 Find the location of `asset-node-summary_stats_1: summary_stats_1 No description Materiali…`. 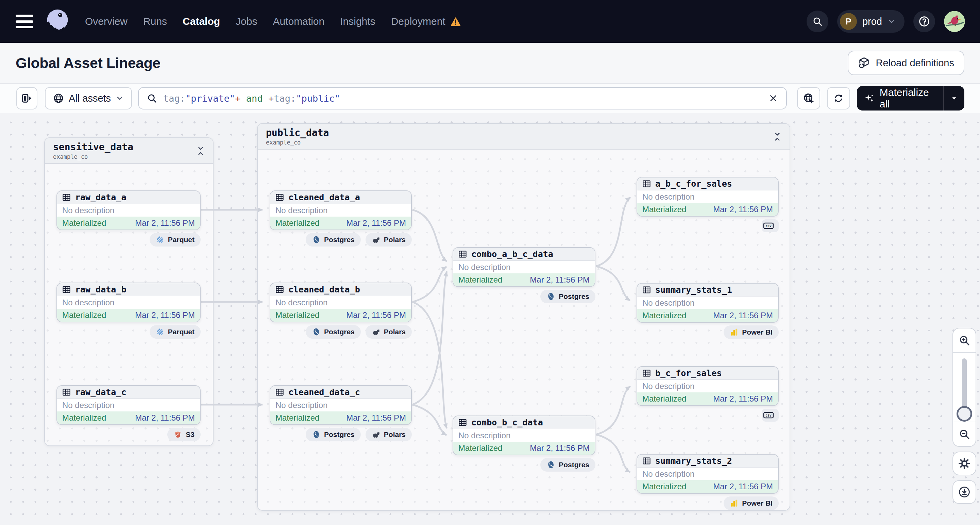

asset-node-summary_stats_1: summary_stats_1 No description Materiali… is located at coordinates (708, 303).